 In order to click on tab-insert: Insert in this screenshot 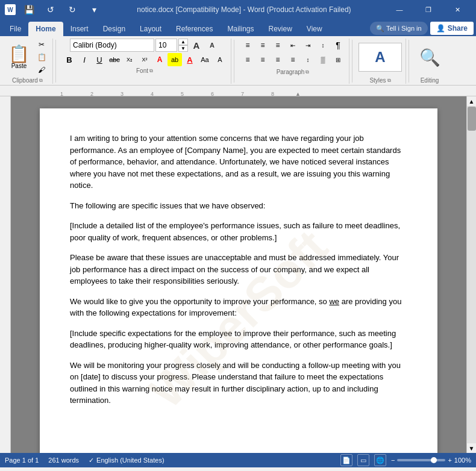, I will do `click(80, 29)`.